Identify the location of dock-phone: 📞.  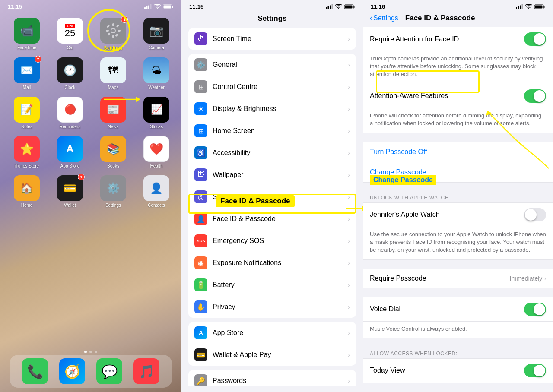
(35, 371).